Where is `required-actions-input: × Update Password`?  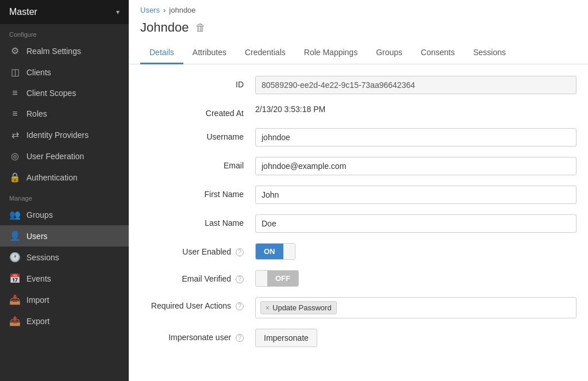
required-actions-input: × Update Password is located at coordinates (416, 308).